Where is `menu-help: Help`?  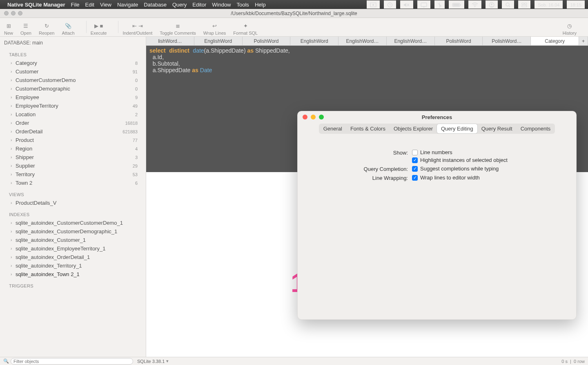 menu-help: Help is located at coordinates (261, 5).